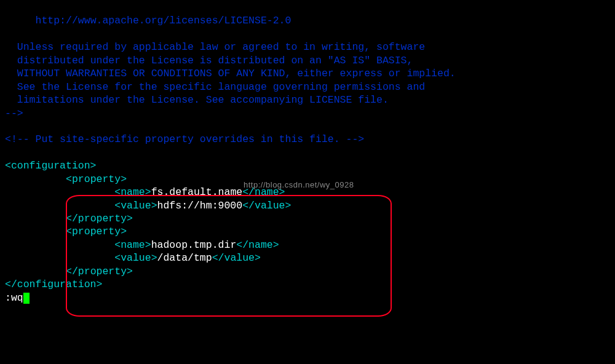  What do you see at coordinates (257, 245) in the screenshot?
I see `name-close-tag: </name>` at bounding box center [257, 245].